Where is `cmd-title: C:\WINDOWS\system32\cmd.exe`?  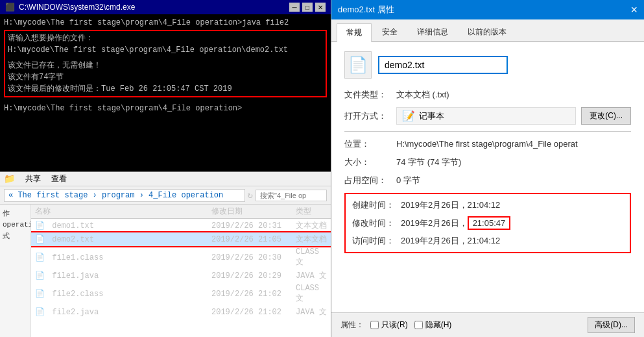 cmd-title: C:\WINDOWS\system32\cmd.exe is located at coordinates (77, 7).